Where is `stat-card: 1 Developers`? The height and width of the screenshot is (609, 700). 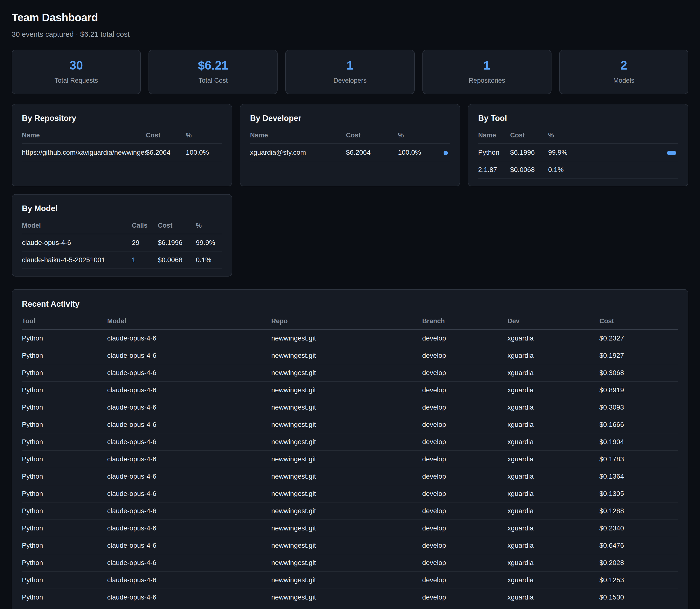
stat-card: 1 Developers is located at coordinates (350, 72).